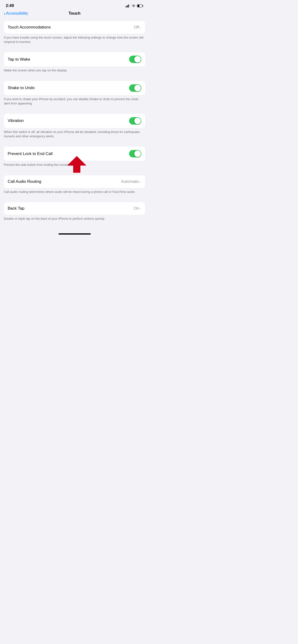  I want to click on vibration-toggle, so click(135, 121).